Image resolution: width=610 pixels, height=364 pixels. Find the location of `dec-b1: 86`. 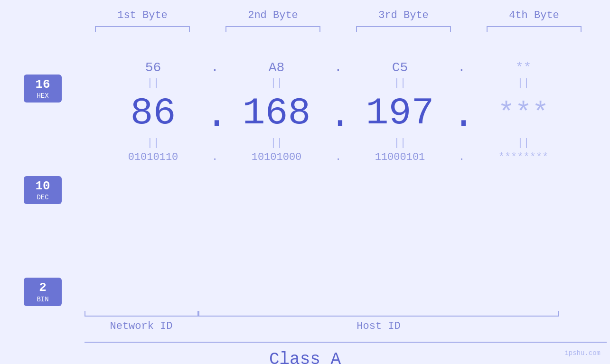

dec-b1: 86 is located at coordinates (153, 113).